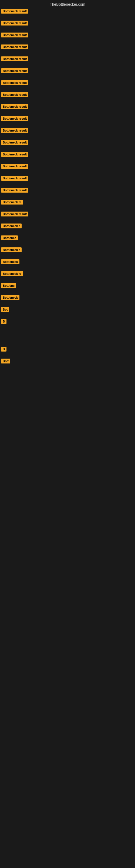 The image size is (135, 868). Describe the element at coordinates (68, 335) in the screenshot. I see `bottleneck-item` at that location.